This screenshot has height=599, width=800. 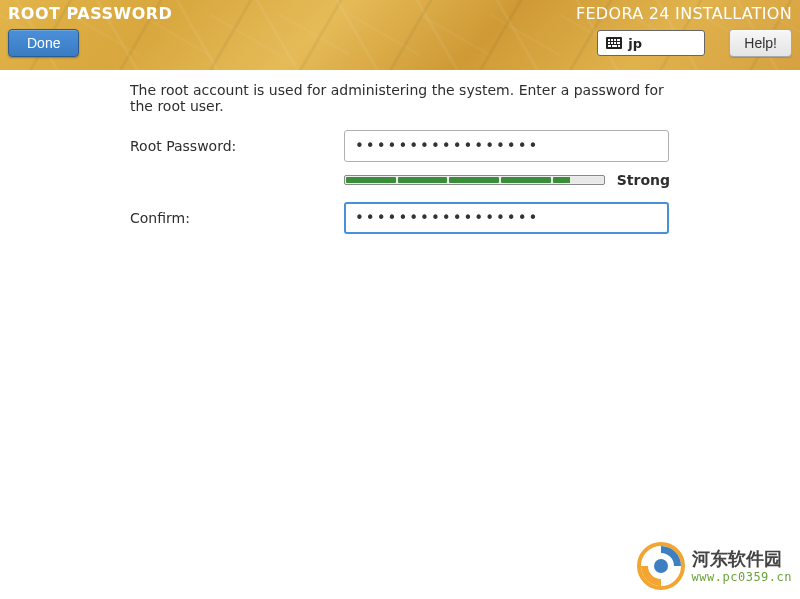 I want to click on password-label: Root Password:, so click(x=237, y=146).